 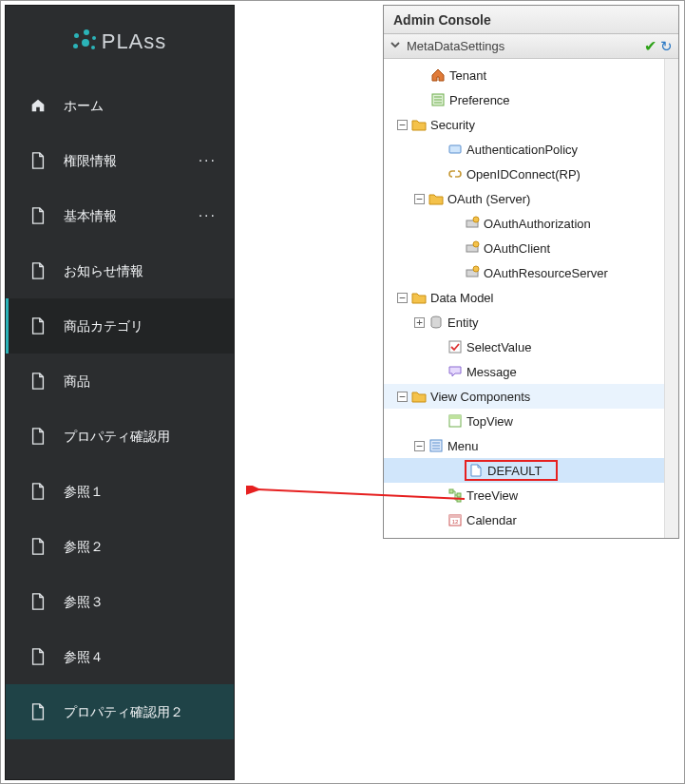 I want to click on sidebar-item-3: お知らせ情報, so click(x=120, y=271).